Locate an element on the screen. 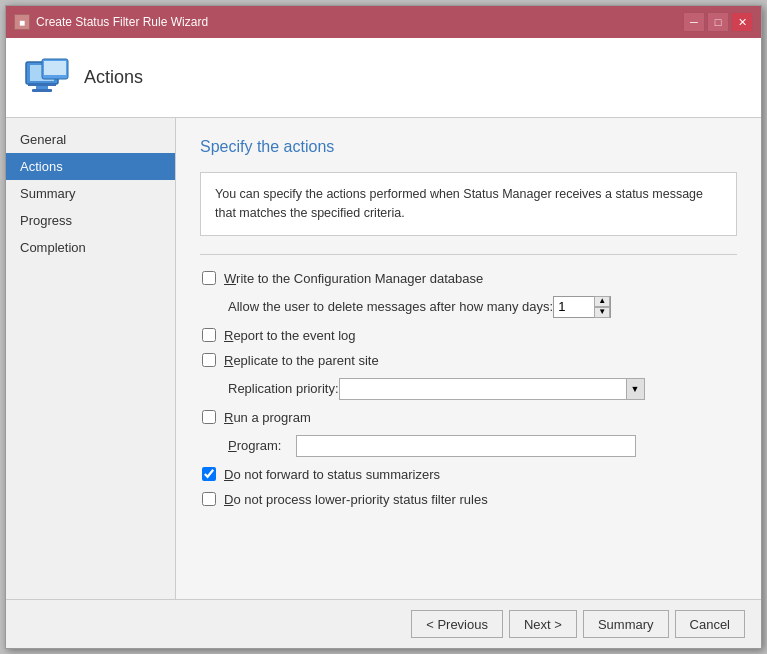 The width and height of the screenshot is (767, 654). delete-days-row: Allow the user to delete messages after … is located at coordinates (468, 307).